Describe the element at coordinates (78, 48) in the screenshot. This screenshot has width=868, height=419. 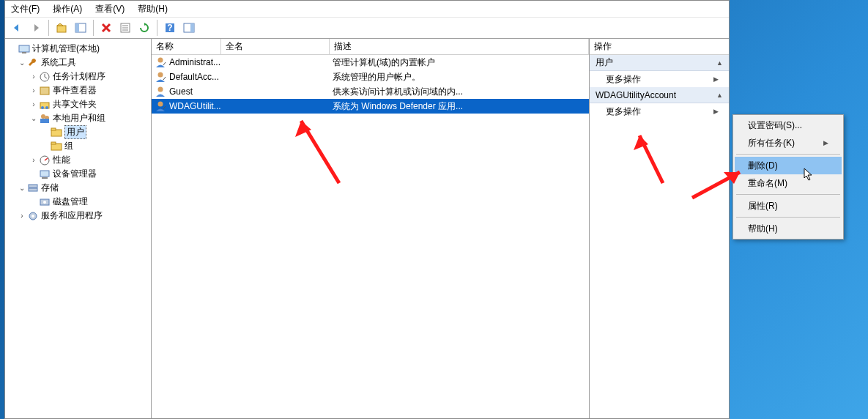
I see `tree-root: 计算机管理(本地)` at that location.